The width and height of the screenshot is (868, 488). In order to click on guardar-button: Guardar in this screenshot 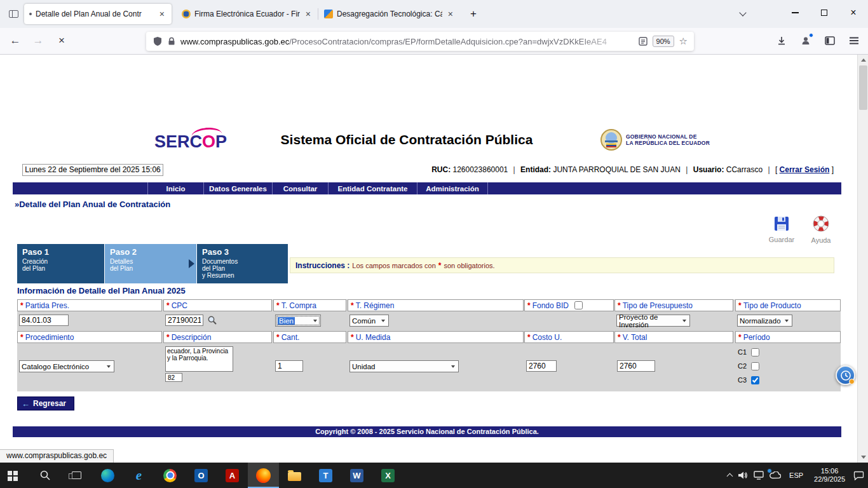, I will do `click(782, 229)`.